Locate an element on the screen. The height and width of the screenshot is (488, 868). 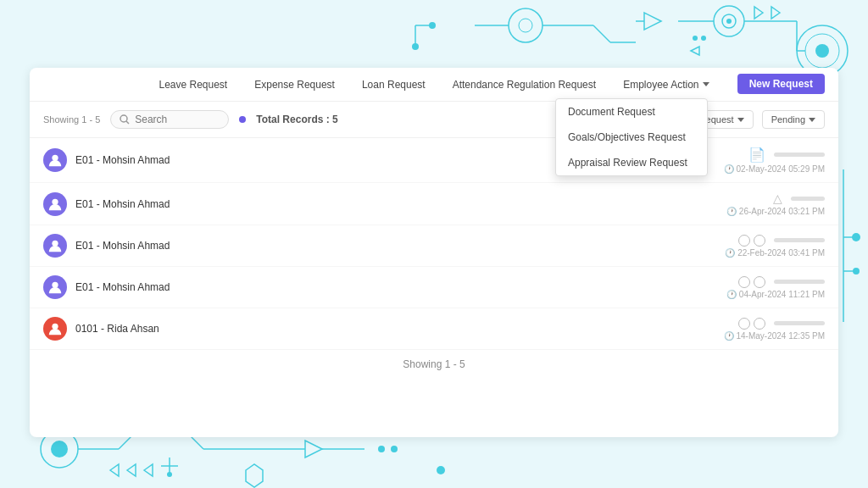
status-icons: △ is located at coordinates (798, 198).